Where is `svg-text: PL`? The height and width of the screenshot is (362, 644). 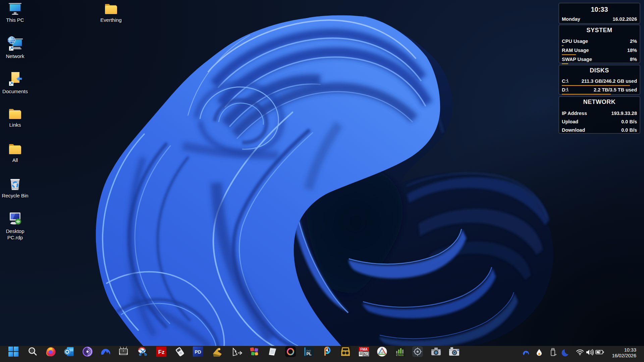
svg-text: PL is located at coordinates (309, 354).